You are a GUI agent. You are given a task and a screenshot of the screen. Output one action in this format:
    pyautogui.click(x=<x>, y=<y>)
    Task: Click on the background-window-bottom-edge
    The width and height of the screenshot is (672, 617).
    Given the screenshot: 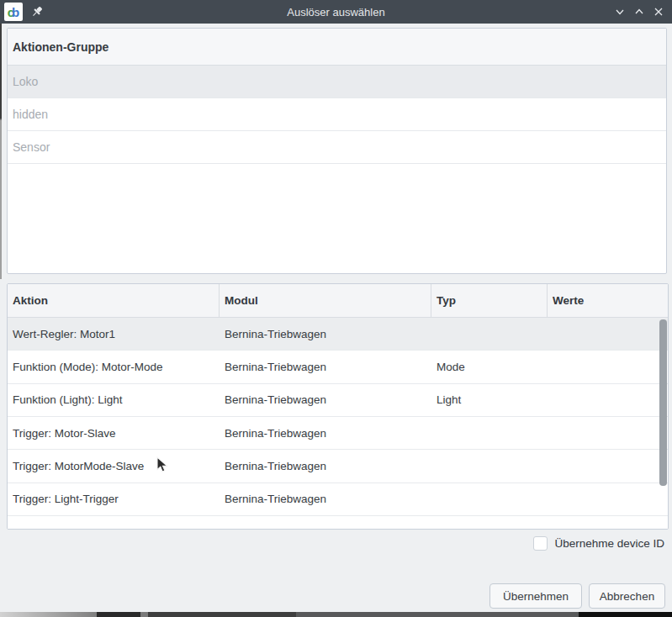 What is the action you would take?
    pyautogui.click(x=336, y=614)
    